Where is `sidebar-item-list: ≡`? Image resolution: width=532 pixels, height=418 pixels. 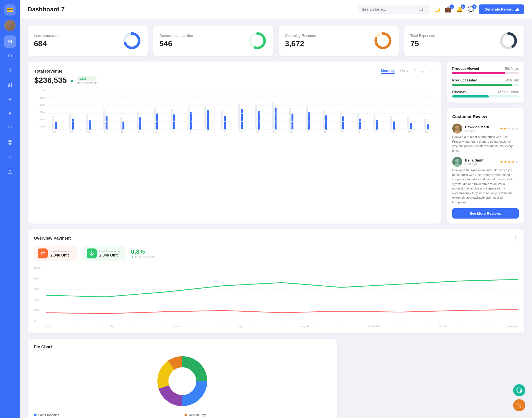
sidebar-item-list: ≡ is located at coordinates (10, 157).